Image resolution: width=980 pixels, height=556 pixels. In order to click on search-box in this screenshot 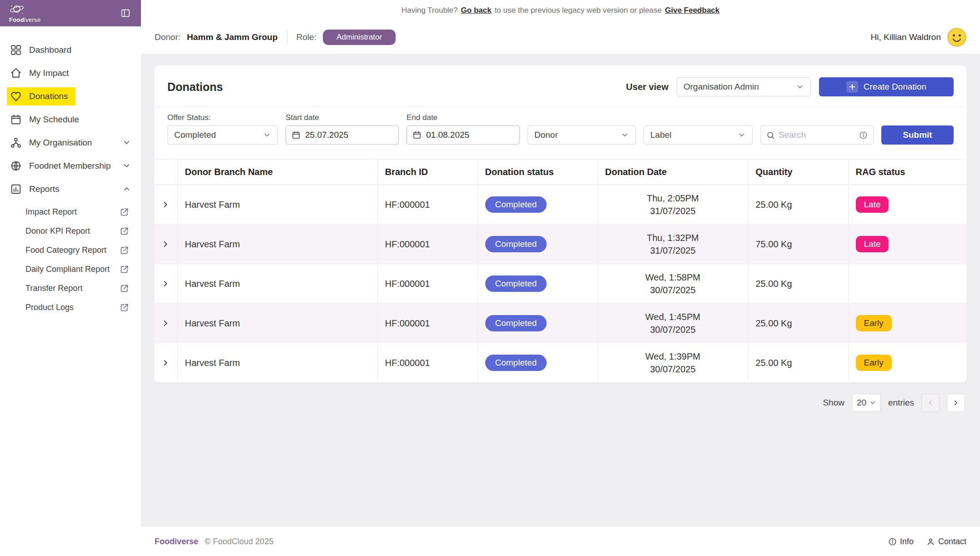, I will do `click(817, 135)`.